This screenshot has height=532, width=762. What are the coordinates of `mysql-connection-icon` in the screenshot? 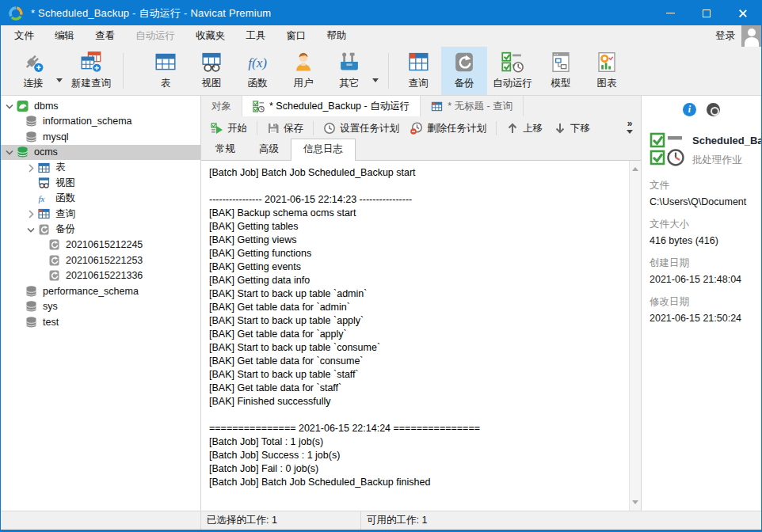 It's located at (22, 106).